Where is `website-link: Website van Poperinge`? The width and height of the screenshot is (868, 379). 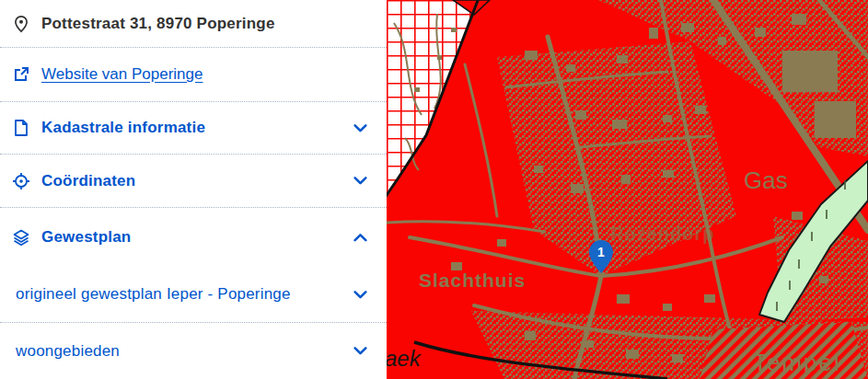 website-link: Website van Poperinge is located at coordinates (122, 75).